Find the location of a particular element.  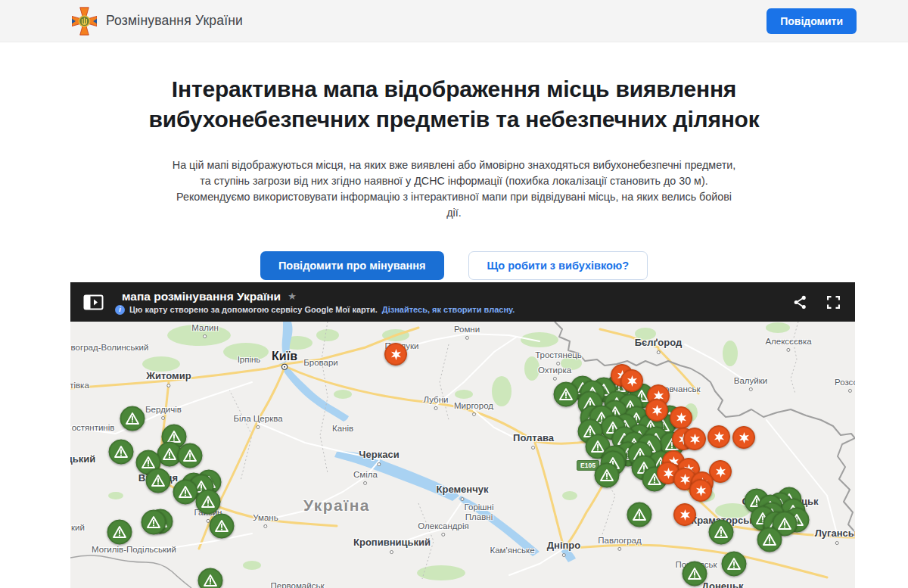

map-city-label: Кременчук is located at coordinates (463, 493).